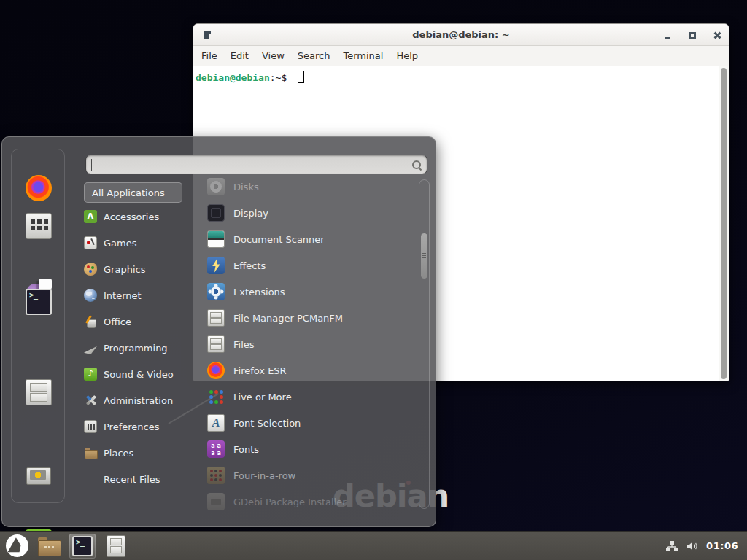 The width and height of the screenshot is (747, 560). I want to click on app-four-in-a-row: Four-in-a-row, so click(313, 475).